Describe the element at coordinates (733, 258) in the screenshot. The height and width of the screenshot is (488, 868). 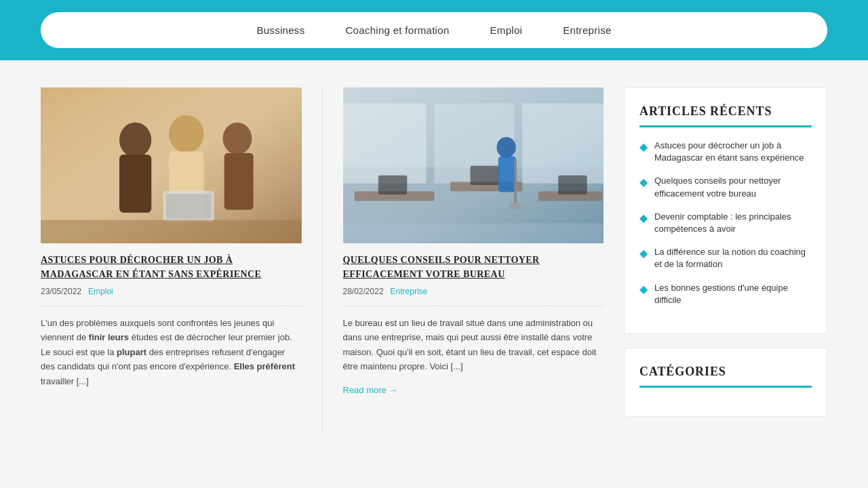
I see `sidebar-recent-link-4: La différence sur la notion du coaching …` at that location.